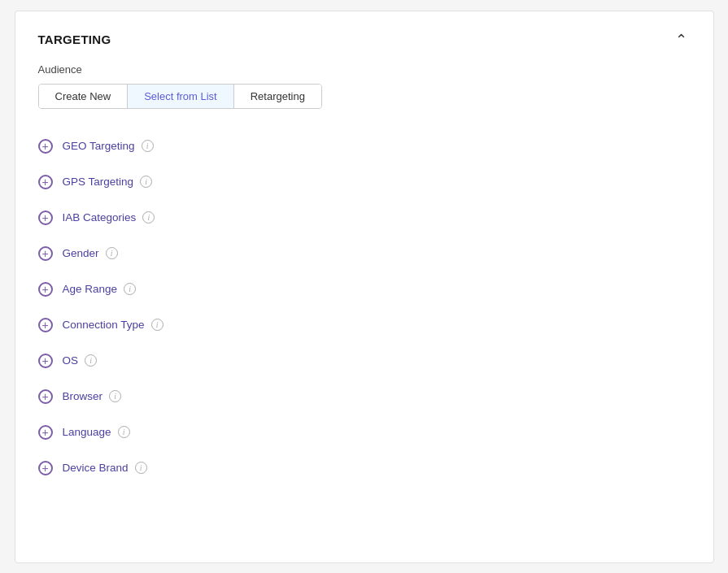  What do you see at coordinates (364, 70) in the screenshot?
I see `audience-label: Audience` at bounding box center [364, 70].